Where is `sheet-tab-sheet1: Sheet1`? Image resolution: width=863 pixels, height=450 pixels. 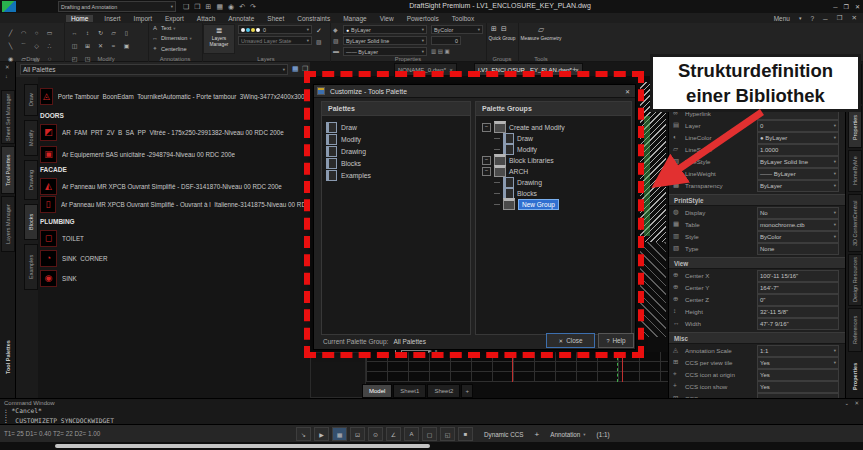 sheet-tab-sheet1: Sheet1 is located at coordinates (410, 391).